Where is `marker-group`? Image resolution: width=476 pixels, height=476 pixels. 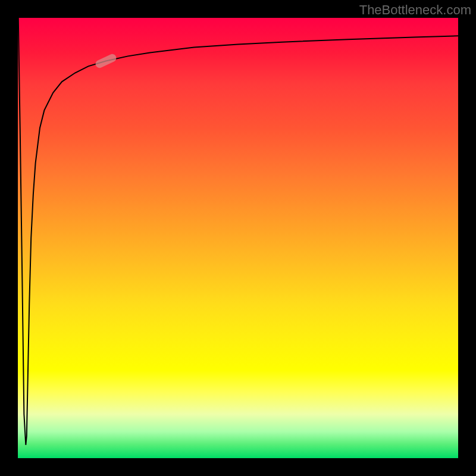 marker-group is located at coordinates (106, 61).